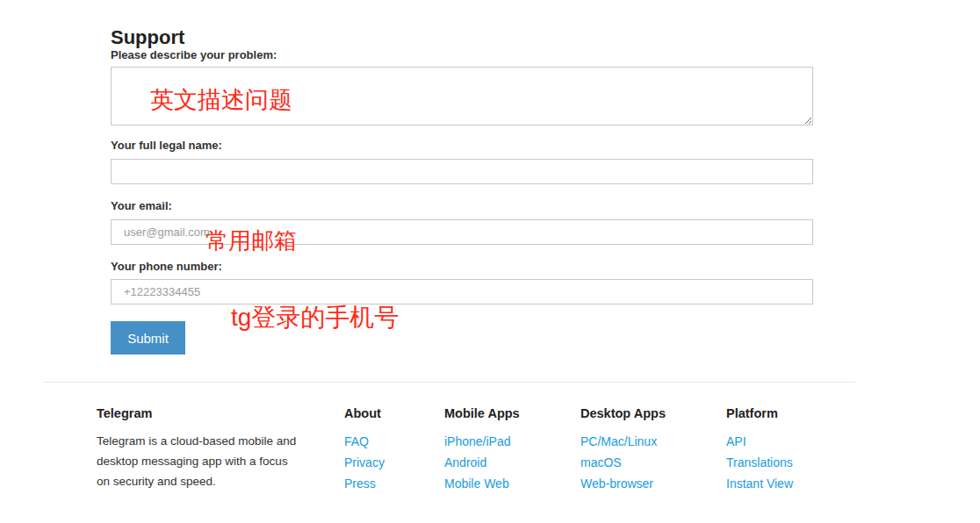 This screenshot has width=980, height=523. Describe the element at coordinates (462, 172) in the screenshot. I see `legal-name-input` at that location.